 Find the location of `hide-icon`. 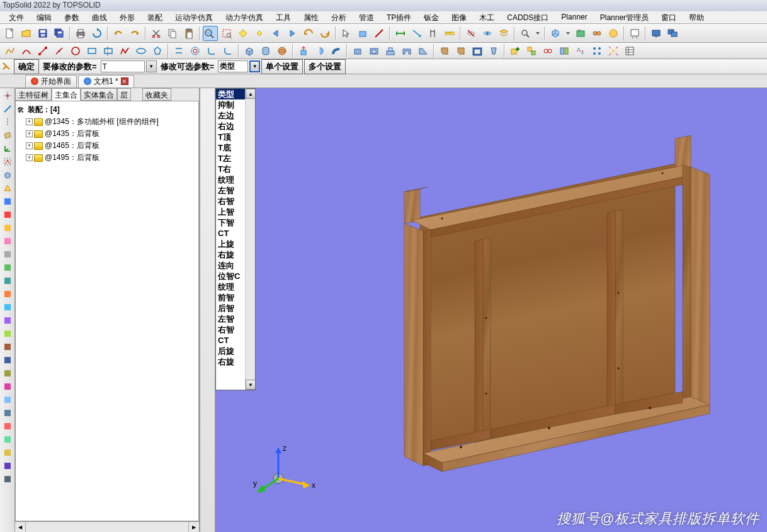

hide-icon is located at coordinates (471, 33).